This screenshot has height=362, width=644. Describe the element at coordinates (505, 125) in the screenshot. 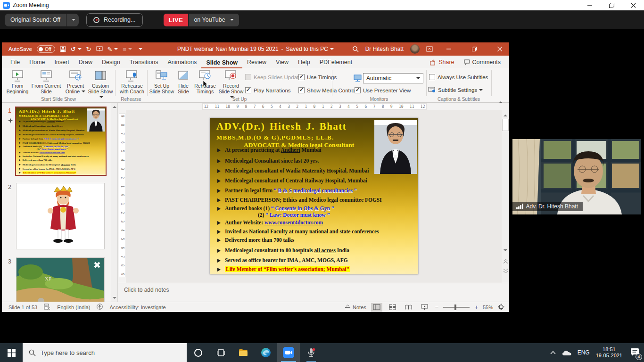

I see `scrollbar-thumb` at that location.